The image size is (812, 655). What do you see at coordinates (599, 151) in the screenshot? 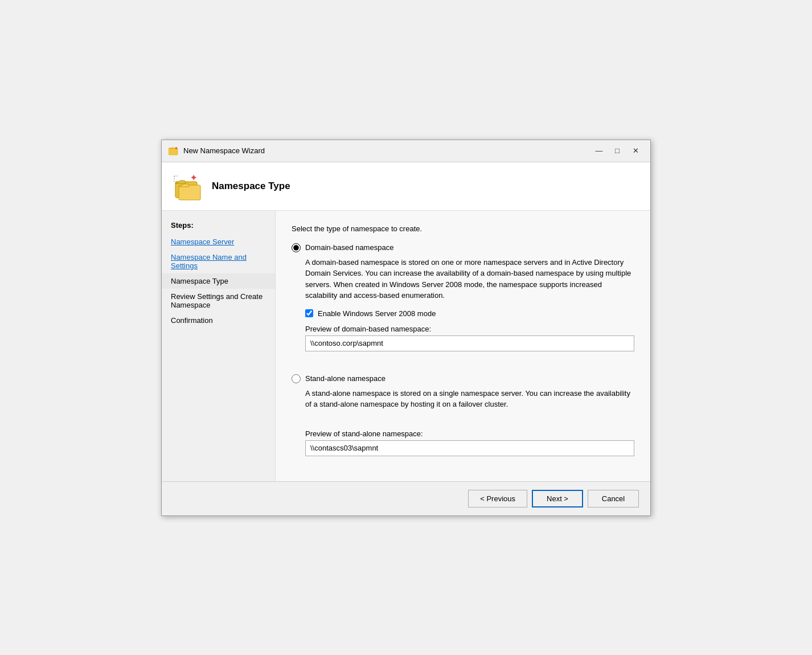
I see `minimize-button: —` at bounding box center [599, 151].